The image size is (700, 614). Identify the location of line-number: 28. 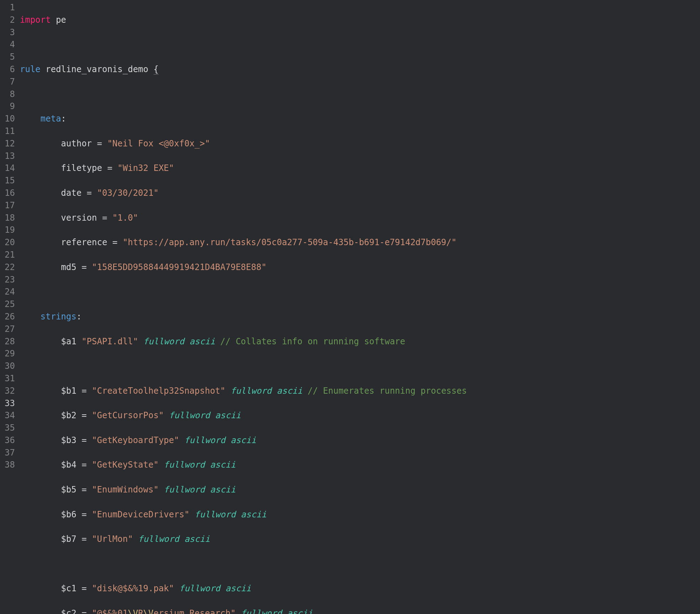
(7, 342).